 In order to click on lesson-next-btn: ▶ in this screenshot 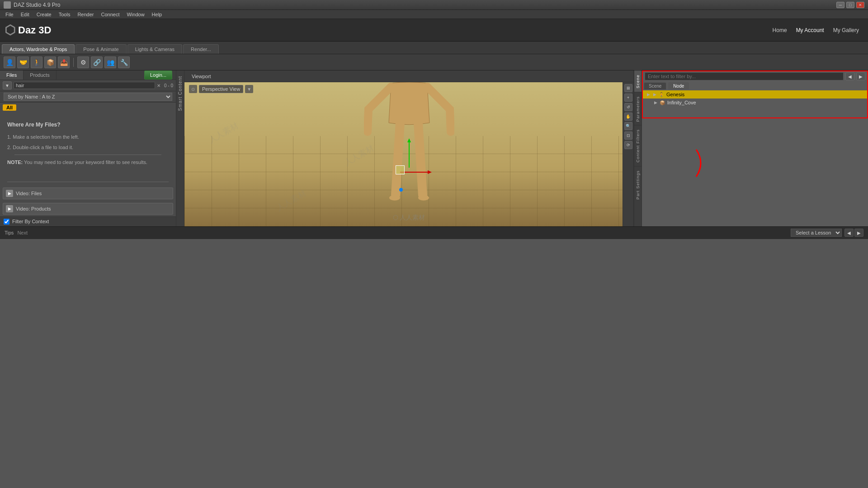, I will do `click(859, 233)`.